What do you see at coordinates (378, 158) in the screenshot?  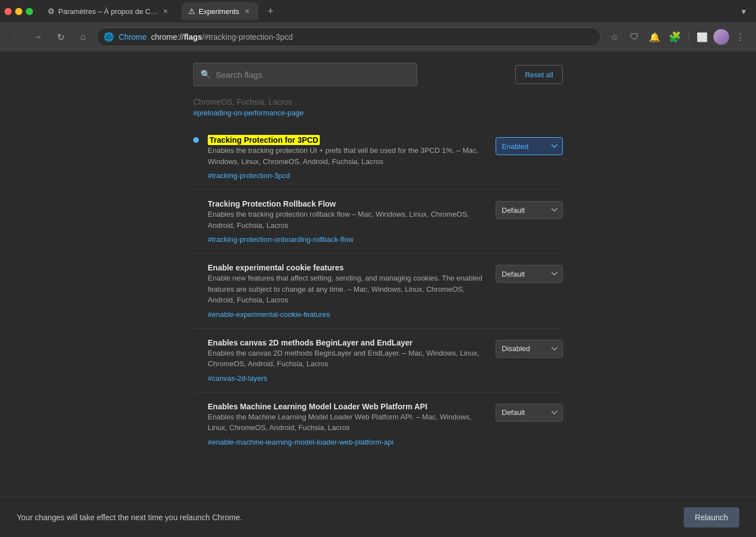 I see `flag-item-tracking-protection-3pcd: Tracking Protection for 3PCD Enables the…` at bounding box center [378, 158].